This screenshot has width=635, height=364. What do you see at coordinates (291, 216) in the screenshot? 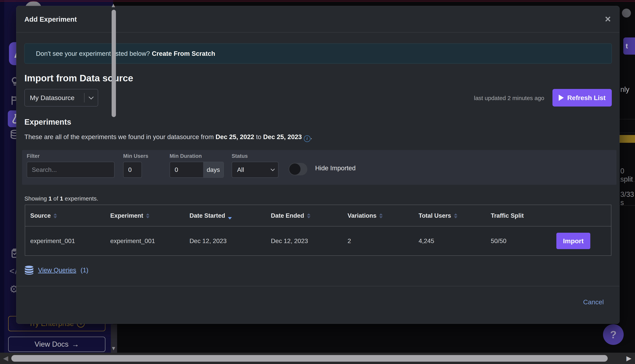
I see `column-header-date-ended: Date Ended` at bounding box center [291, 216].